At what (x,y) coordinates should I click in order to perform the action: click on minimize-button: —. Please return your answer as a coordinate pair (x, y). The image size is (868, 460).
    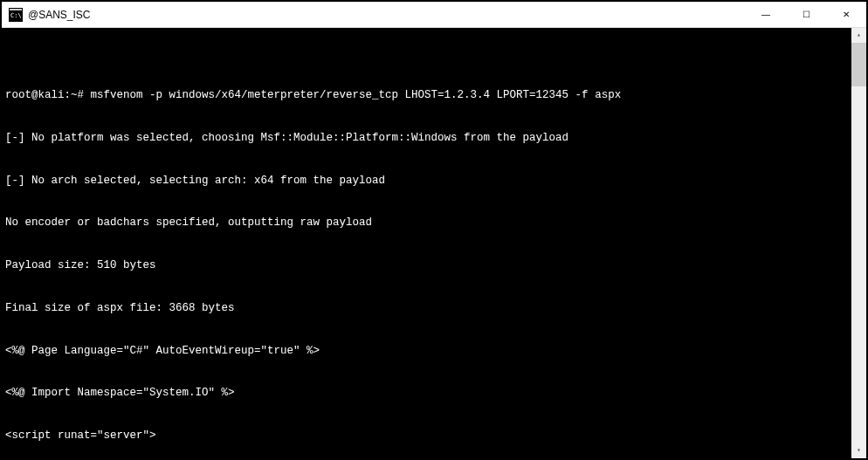
    Looking at the image, I should click on (766, 14).